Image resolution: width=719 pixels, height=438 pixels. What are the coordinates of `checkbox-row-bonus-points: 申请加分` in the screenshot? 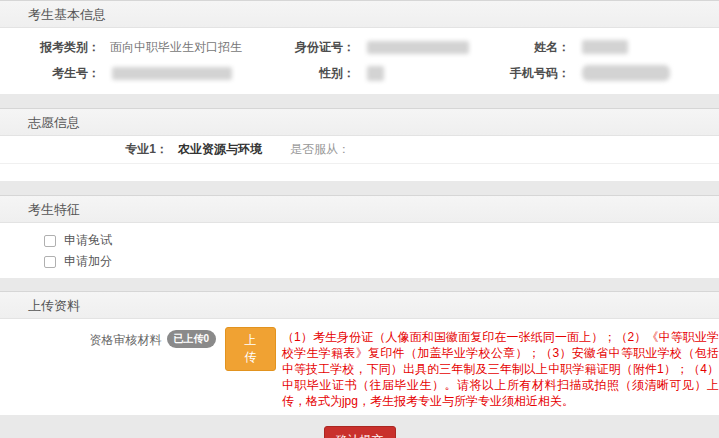 It's located at (382, 262).